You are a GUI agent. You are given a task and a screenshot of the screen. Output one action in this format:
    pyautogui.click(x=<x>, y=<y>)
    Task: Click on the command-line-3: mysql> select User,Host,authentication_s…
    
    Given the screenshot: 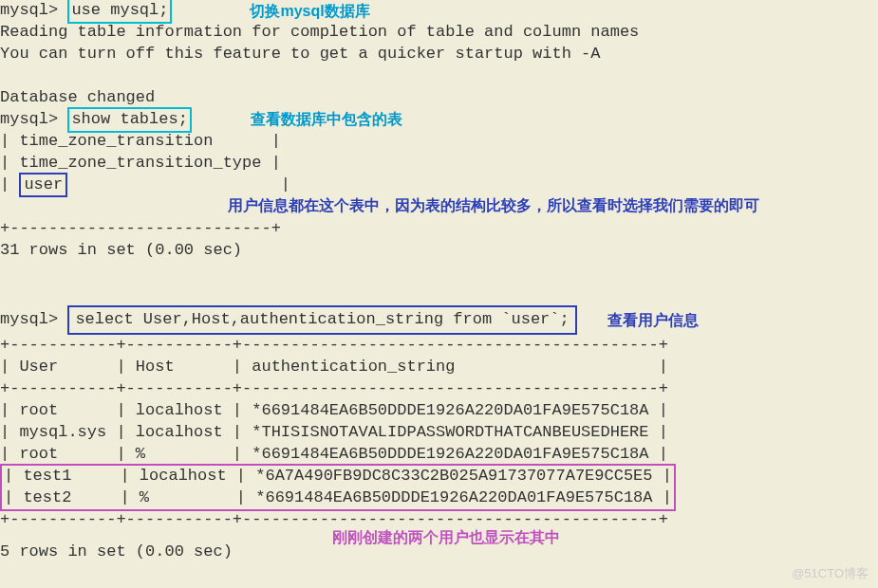 What is the action you would take?
    pyautogui.click(x=439, y=321)
    